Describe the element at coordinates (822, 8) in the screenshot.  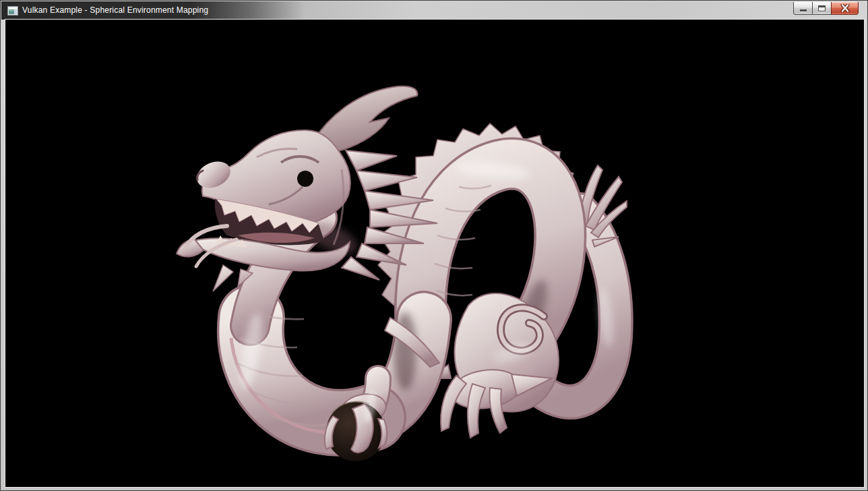
I see `maximize-button` at that location.